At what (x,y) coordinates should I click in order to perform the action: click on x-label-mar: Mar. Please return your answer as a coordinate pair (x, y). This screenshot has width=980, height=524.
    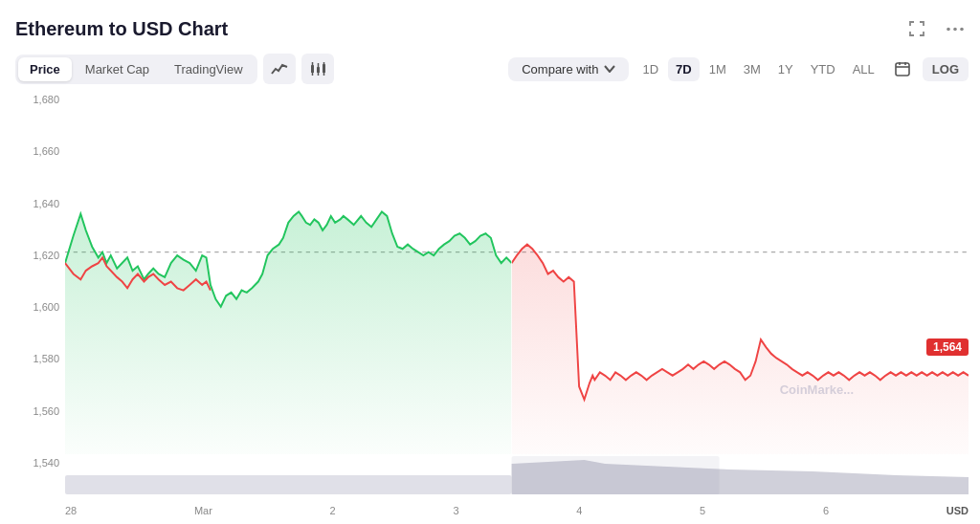
    Looking at the image, I should click on (203, 511).